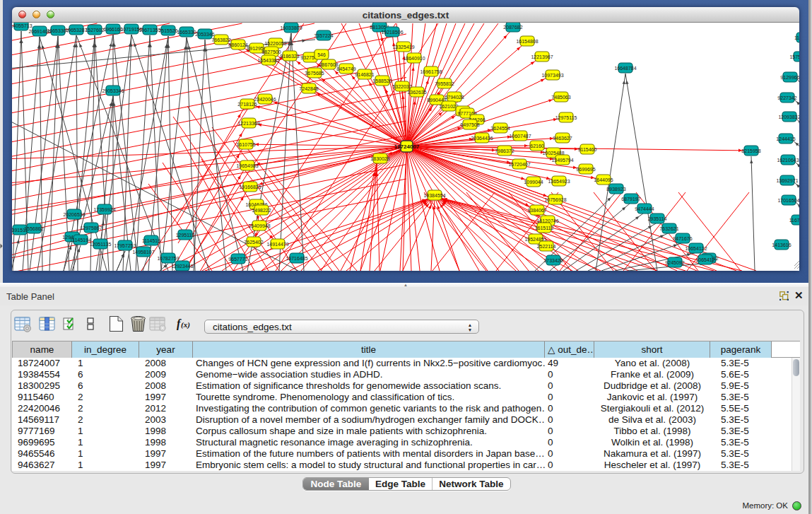 Image resolution: width=812 pixels, height=514 pixels. I want to click on svg-text: (x), so click(185, 325).